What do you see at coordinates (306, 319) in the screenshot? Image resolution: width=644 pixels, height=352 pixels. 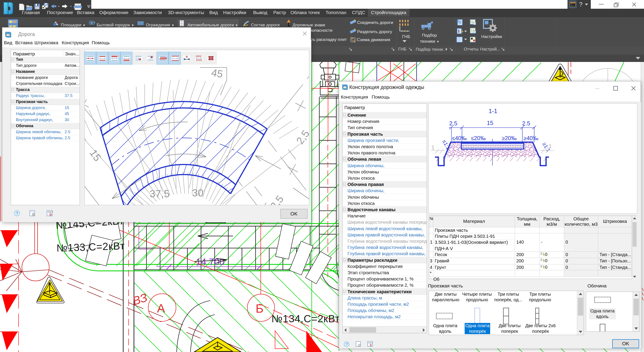 I see `svg-text: №134,С=2кВт` at bounding box center [306, 319].